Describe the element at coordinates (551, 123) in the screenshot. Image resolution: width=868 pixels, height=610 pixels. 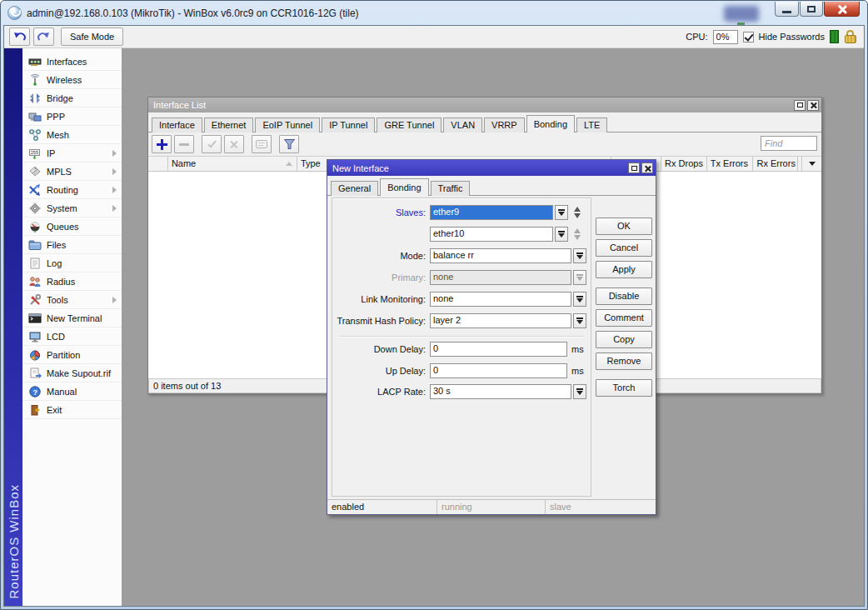
I see `tab-bonding: Bonding` at that location.